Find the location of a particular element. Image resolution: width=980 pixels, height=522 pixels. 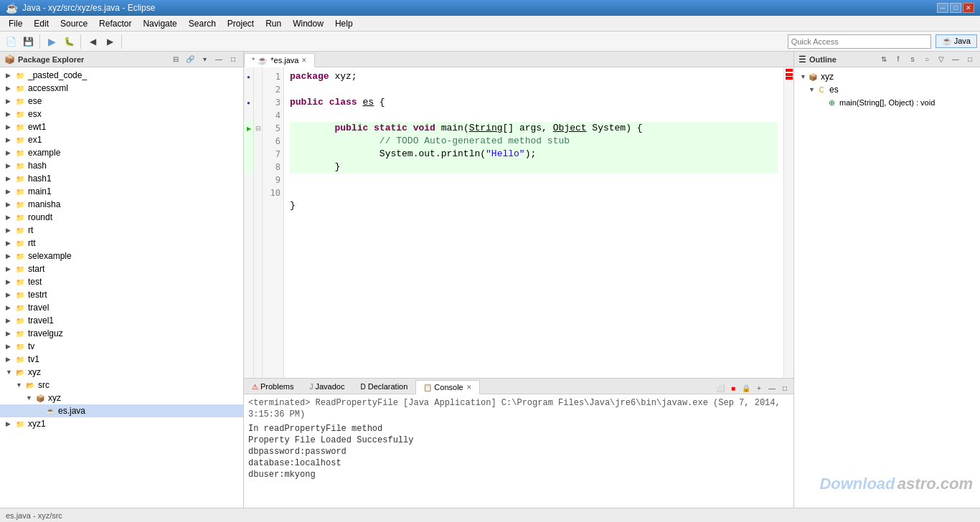

tree-item-xyz: ▼ 📂 xyz is located at coordinates (122, 372).